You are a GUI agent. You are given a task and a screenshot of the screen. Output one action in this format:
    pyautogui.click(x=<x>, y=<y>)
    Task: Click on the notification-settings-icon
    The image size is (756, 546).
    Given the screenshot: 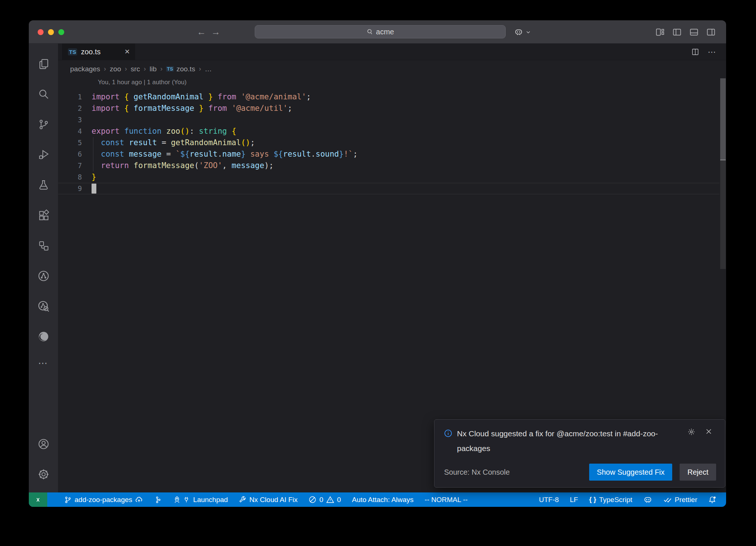 What is the action you would take?
    pyautogui.click(x=691, y=432)
    